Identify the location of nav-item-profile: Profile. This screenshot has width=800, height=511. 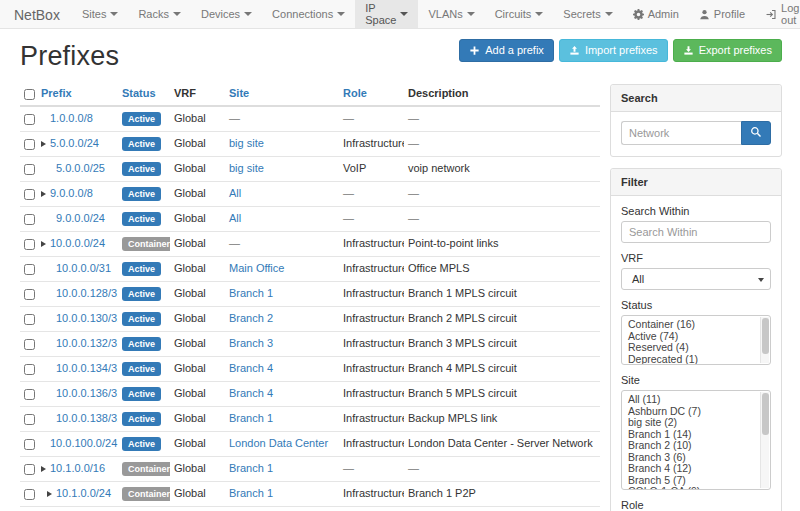
(722, 14).